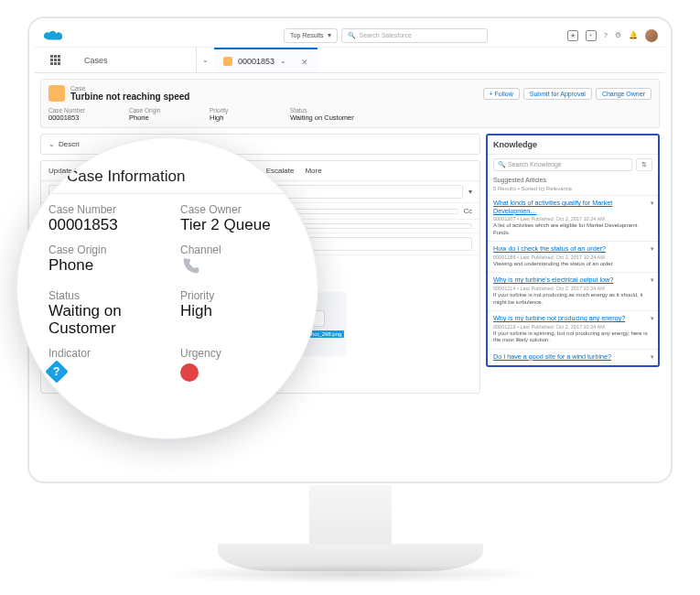 The height and width of the screenshot is (595, 700). What do you see at coordinates (652, 36) in the screenshot?
I see `user-avatar` at bounding box center [652, 36].